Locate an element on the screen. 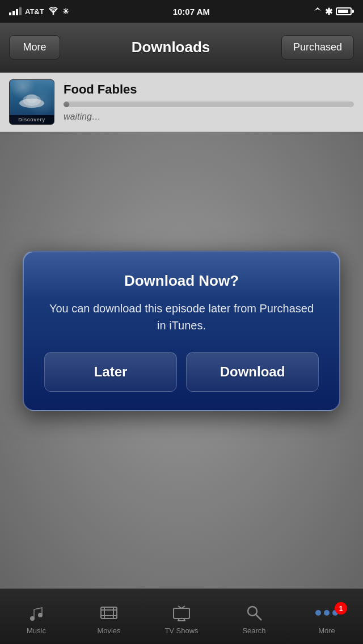  bluetooth-icon: ✱ is located at coordinates (329, 11).